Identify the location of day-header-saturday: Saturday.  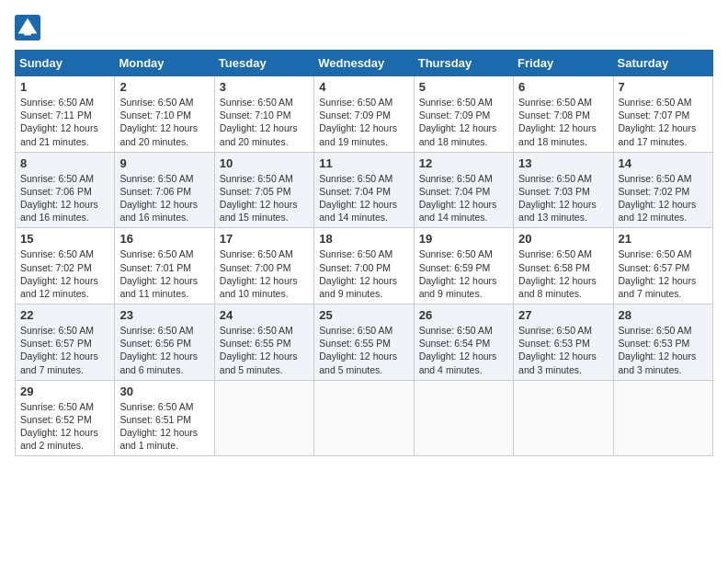
(663, 63).